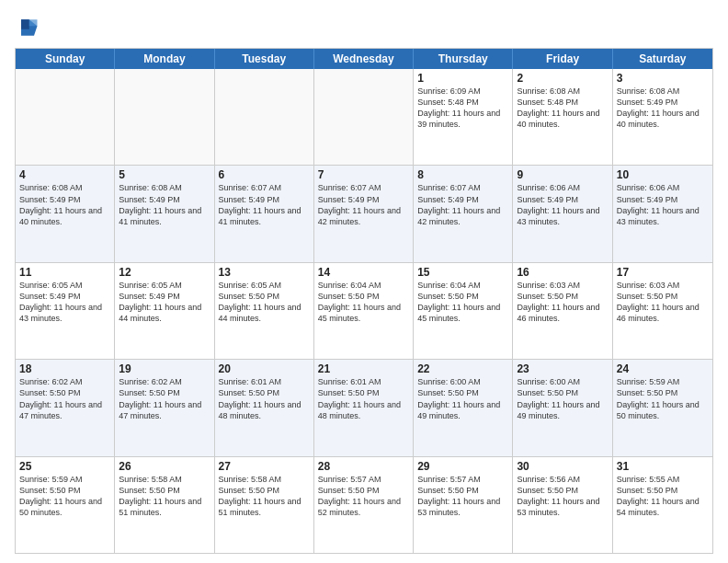 This screenshot has width=728, height=563. What do you see at coordinates (463, 408) in the screenshot?
I see `day-cell-22: 22Sunrise: 6:00 AM Sunset: 5:50 PM Dayli…` at bounding box center [463, 408].